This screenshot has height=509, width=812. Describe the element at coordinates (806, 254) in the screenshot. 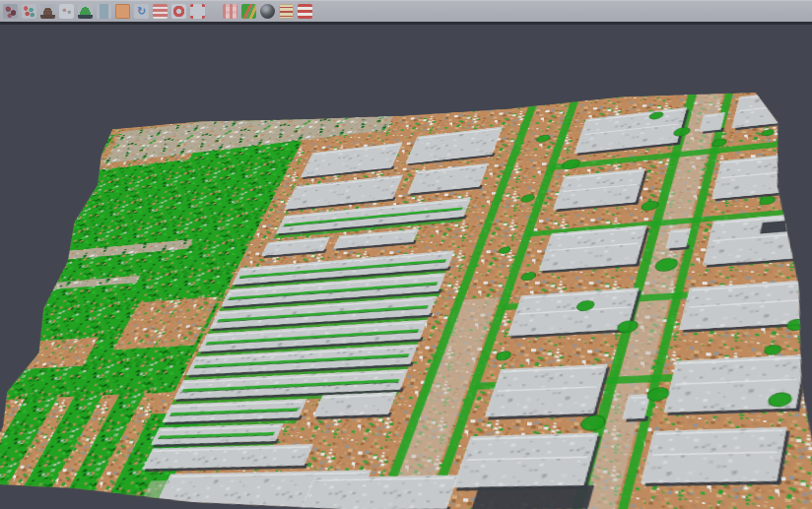

I see `tree` at that location.